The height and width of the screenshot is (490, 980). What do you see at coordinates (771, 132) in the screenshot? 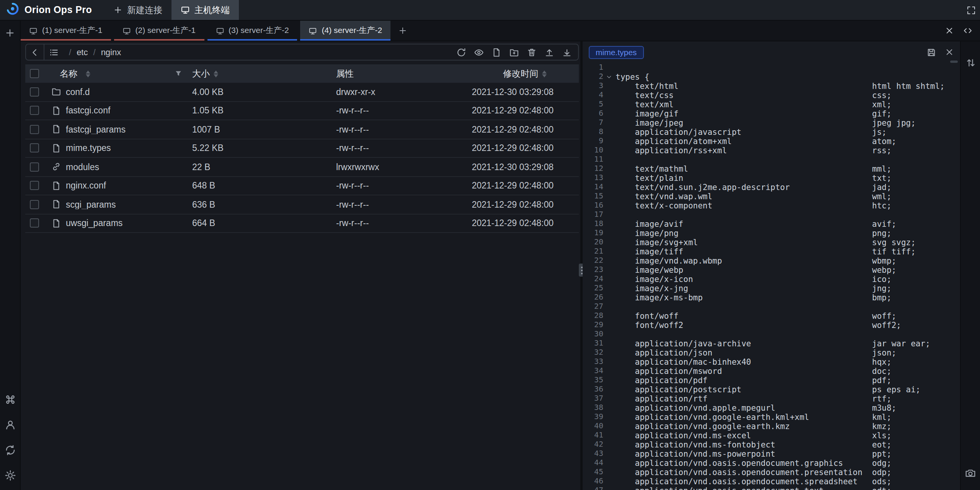
I see `code-line: 8 application/javascript js;` at bounding box center [771, 132].